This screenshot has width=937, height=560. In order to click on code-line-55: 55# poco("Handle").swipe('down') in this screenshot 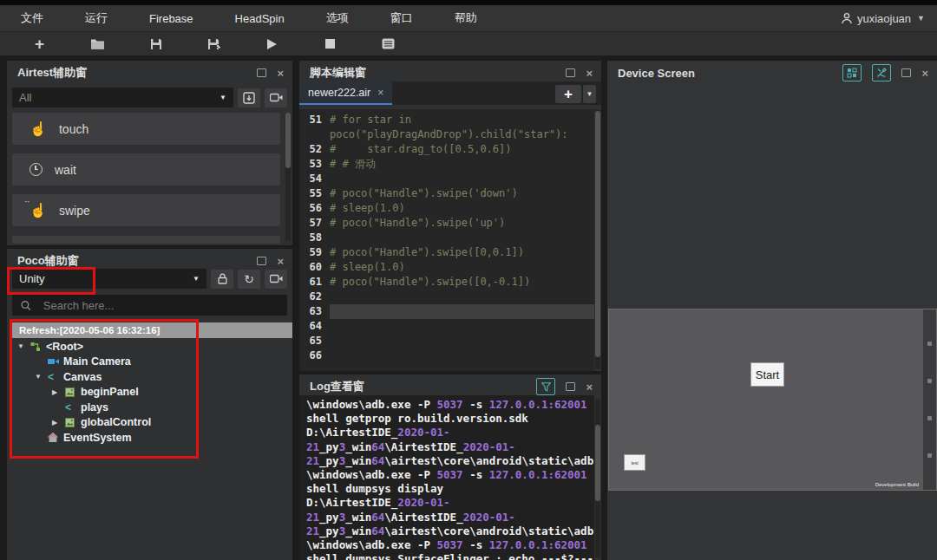, I will do `click(447, 194)`.